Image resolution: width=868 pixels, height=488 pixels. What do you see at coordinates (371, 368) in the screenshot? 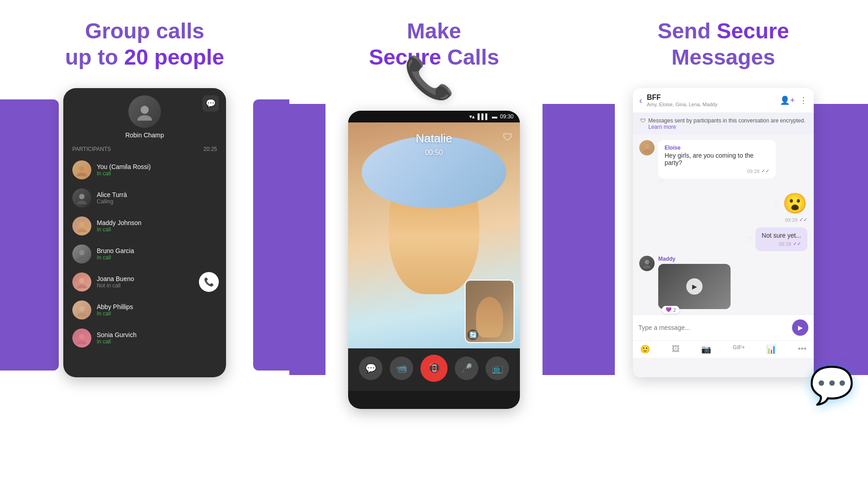
I see `chat-button: 💬` at bounding box center [371, 368].